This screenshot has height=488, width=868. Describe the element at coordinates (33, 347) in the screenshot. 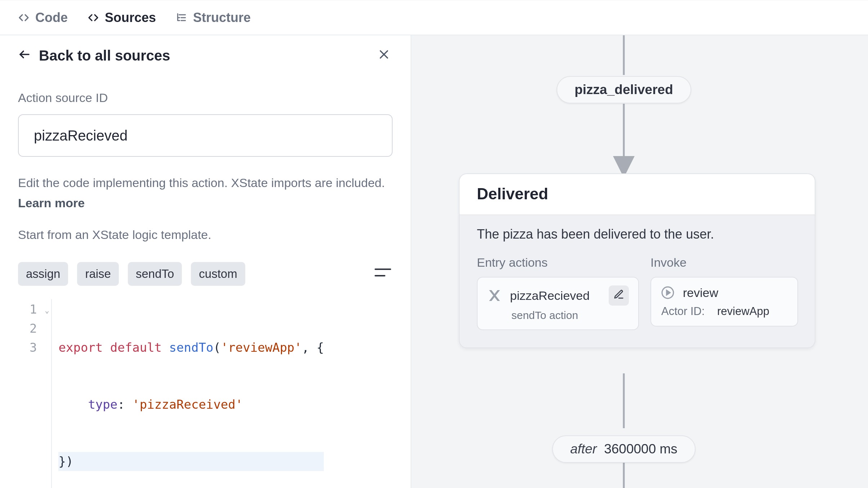

I see `line-number: 3` at that location.